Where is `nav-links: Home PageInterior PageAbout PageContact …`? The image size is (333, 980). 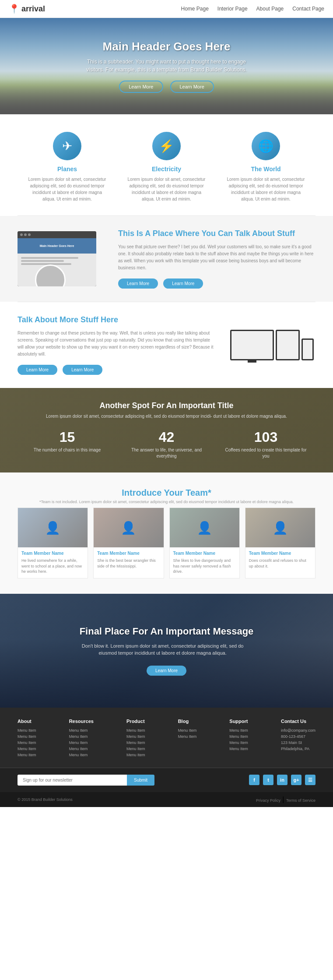 nav-links: Home PageInterior PageAbout PageContact … is located at coordinates (252, 9).